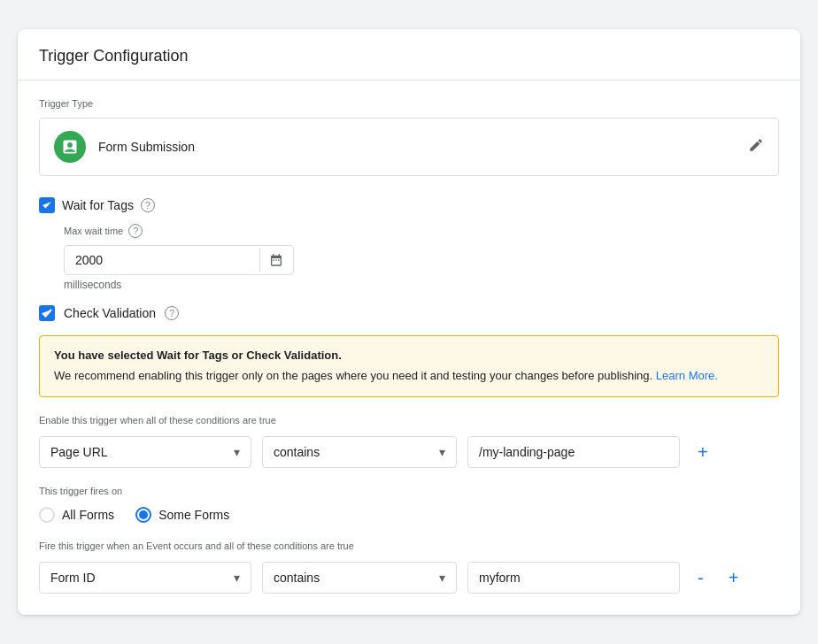 The width and height of the screenshot is (818, 644). I want to click on wait-for-tags-row: Wait for Tags ?, so click(409, 205).